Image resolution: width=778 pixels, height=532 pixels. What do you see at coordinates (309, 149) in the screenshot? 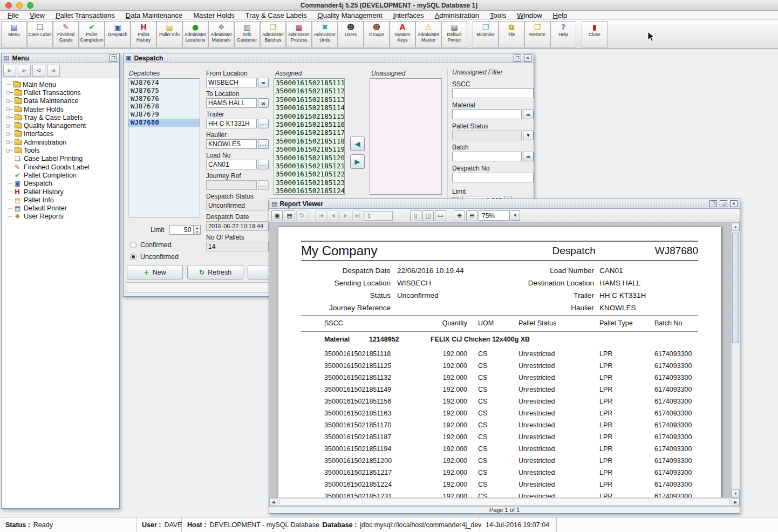
I see `assigned-sscc-item: 350001615021851194` at bounding box center [309, 149].